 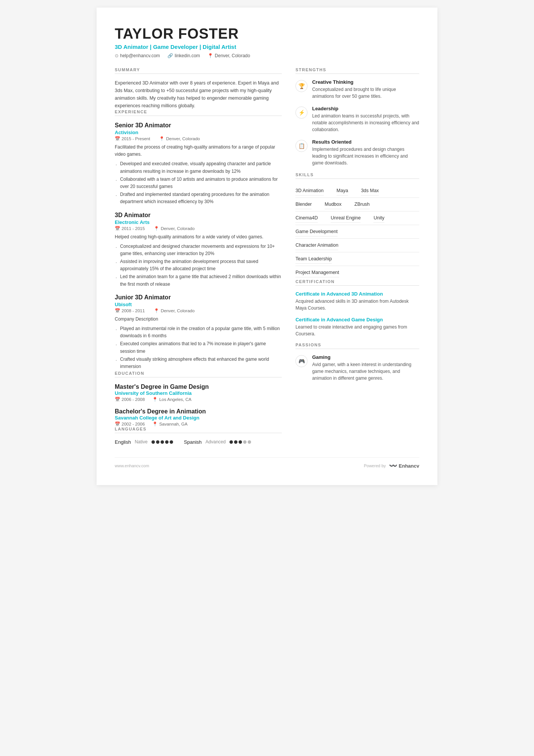 I want to click on candidate-name: TAYLOR FOSTER, so click(x=267, y=34).